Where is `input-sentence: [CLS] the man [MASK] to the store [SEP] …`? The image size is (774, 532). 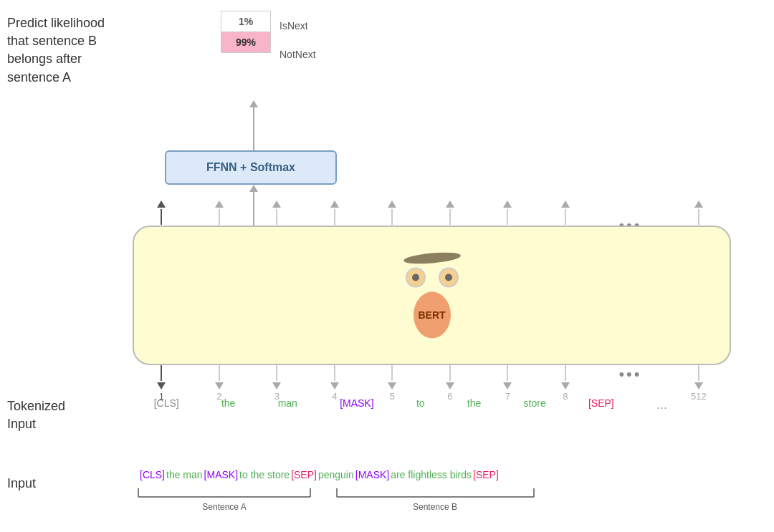 input-sentence: [CLS] the man [MASK] to the store [SEP] … is located at coordinates (320, 475).